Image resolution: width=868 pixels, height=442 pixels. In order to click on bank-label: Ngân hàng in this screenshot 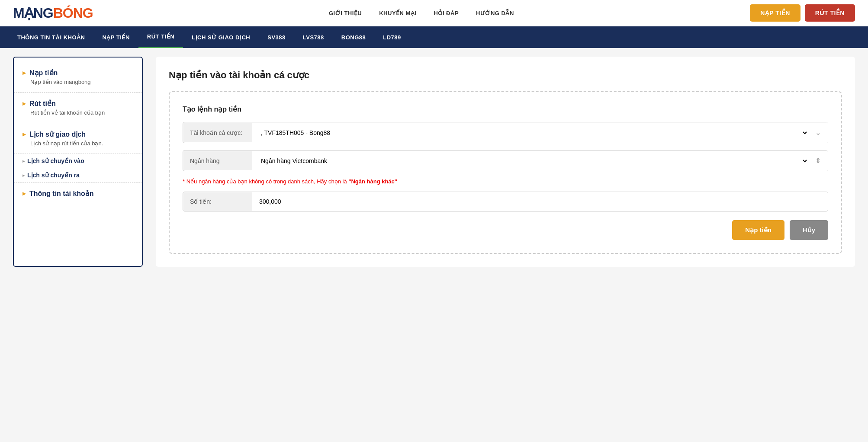, I will do `click(218, 161)`.